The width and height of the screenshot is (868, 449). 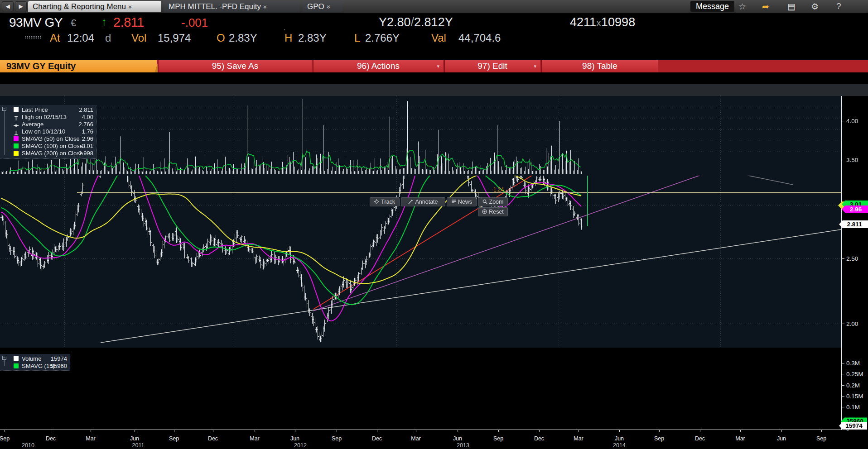 I want to click on function-button-table: 98) Table, so click(x=599, y=66).